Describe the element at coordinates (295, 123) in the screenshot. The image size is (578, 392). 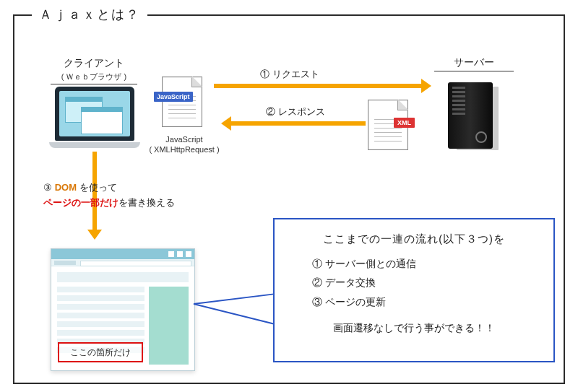
I see `response-arrow-icon` at that location.